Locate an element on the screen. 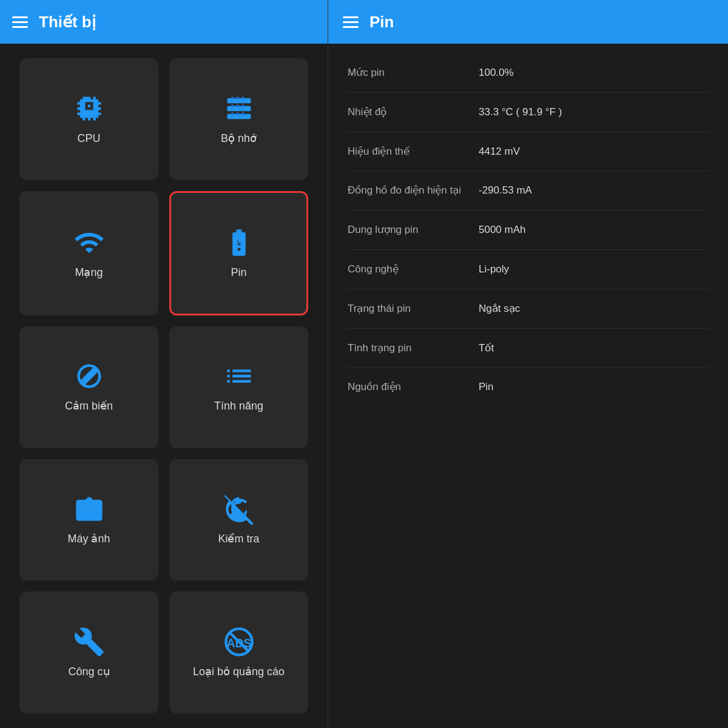 The height and width of the screenshot is (728, 728). detail-row: Dung lượng pin5000 mAh is located at coordinates (528, 231).